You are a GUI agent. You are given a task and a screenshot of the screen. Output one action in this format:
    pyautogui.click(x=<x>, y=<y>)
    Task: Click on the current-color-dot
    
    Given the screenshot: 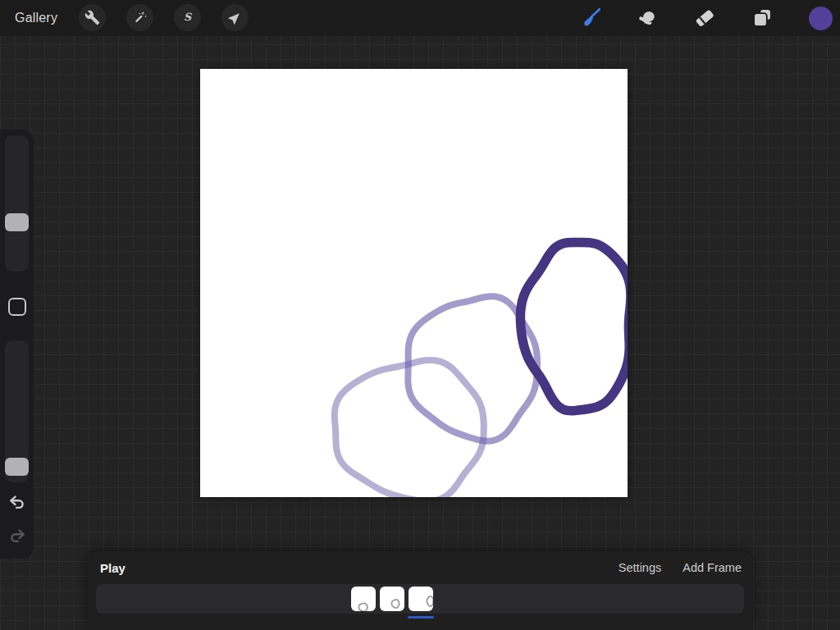 What is the action you would take?
    pyautogui.click(x=820, y=18)
    